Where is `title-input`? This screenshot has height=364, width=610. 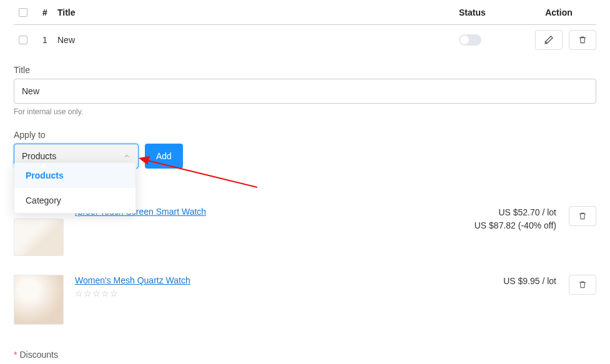 title-input is located at coordinates (305, 91).